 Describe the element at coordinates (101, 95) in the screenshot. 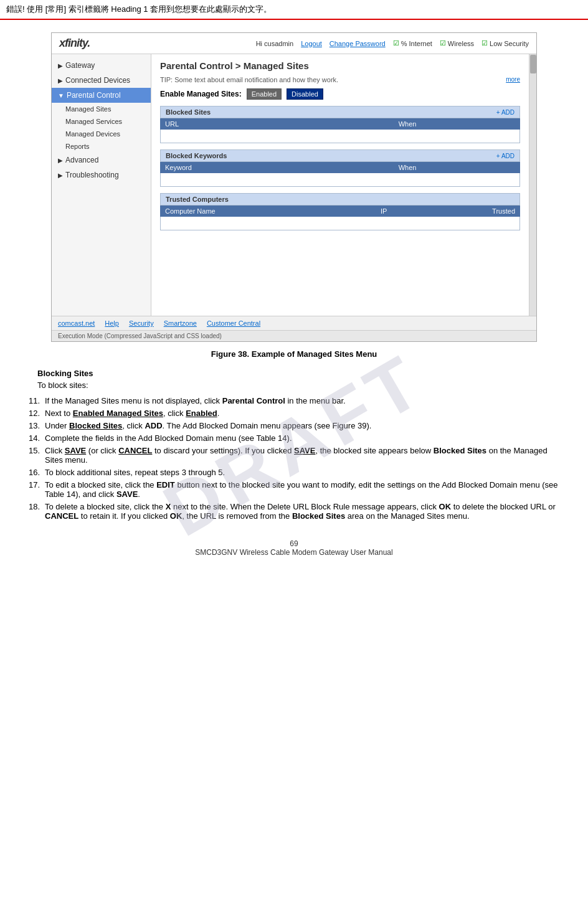

I see `sidebar-item-parental-control: ▼ Parental Control` at that location.